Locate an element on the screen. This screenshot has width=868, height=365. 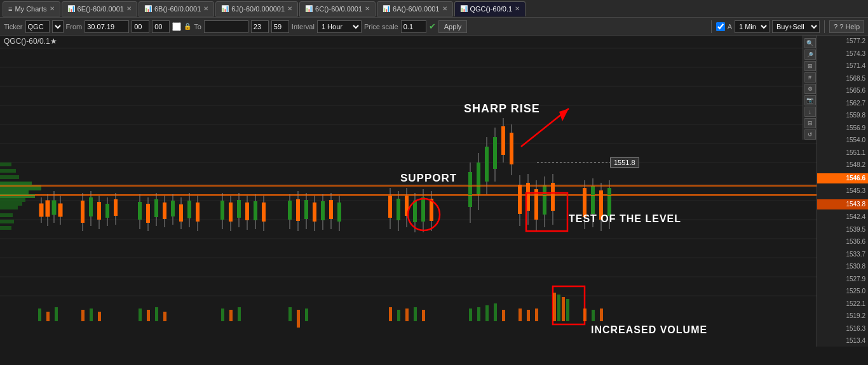
refresh-icon: ↺ is located at coordinates (810, 135).